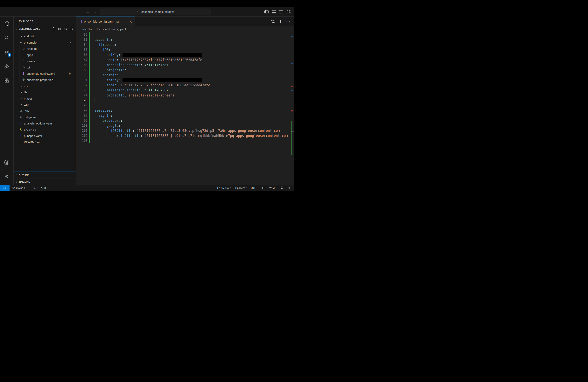 The width and height of the screenshot is (588, 382). I want to click on code-text: androidClientId: 451181767387-jhl9inu7cl…, so click(191, 136).